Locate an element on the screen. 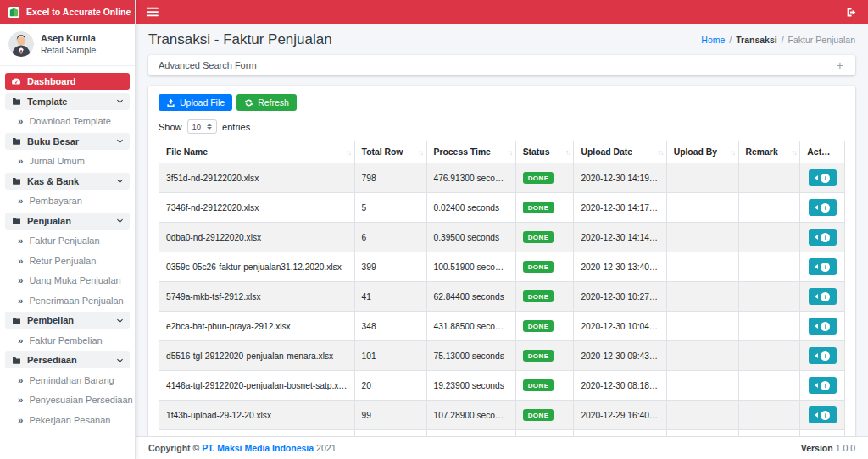 This screenshot has width=868, height=459. column-header-upload-date: Upload Date↑↓ is located at coordinates (620, 152).